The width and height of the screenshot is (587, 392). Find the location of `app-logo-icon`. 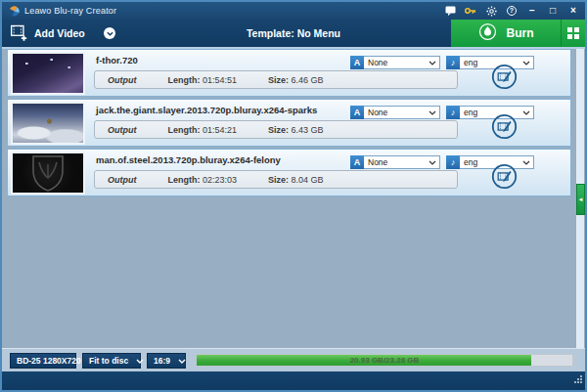

app-logo-icon is located at coordinates (14, 11).